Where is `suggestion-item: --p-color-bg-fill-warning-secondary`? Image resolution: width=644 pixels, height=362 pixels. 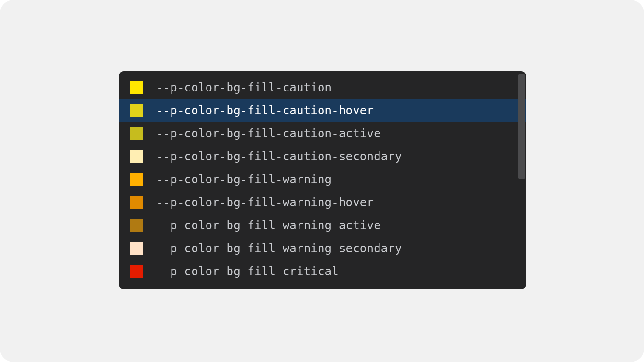 suggestion-item: --p-color-bg-fill-warning-secondary is located at coordinates (322, 249).